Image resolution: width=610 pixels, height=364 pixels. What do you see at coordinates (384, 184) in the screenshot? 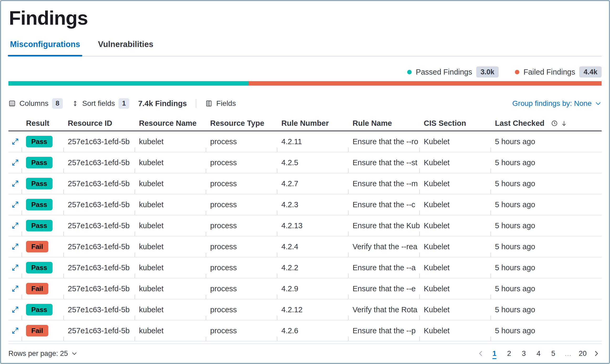
I see `rule-name-cell: Ensure that the --m` at bounding box center [384, 184].